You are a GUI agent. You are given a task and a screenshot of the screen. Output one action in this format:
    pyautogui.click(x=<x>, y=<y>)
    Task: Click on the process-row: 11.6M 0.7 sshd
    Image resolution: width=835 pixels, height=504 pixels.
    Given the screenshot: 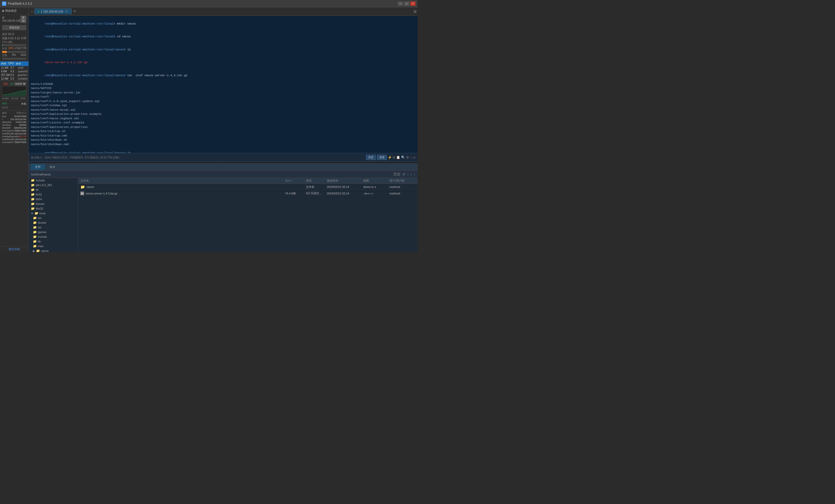 What is the action you would take?
    pyautogui.click(x=14, y=68)
    